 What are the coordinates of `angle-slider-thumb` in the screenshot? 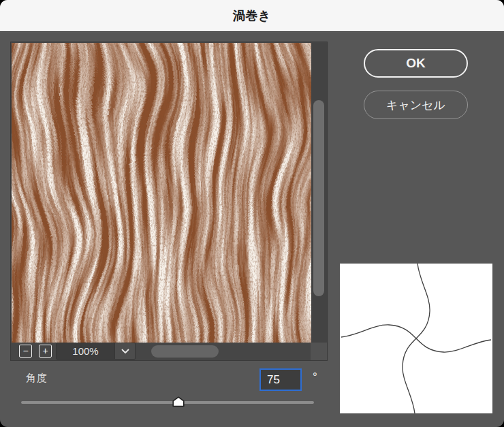 It's located at (178, 402).